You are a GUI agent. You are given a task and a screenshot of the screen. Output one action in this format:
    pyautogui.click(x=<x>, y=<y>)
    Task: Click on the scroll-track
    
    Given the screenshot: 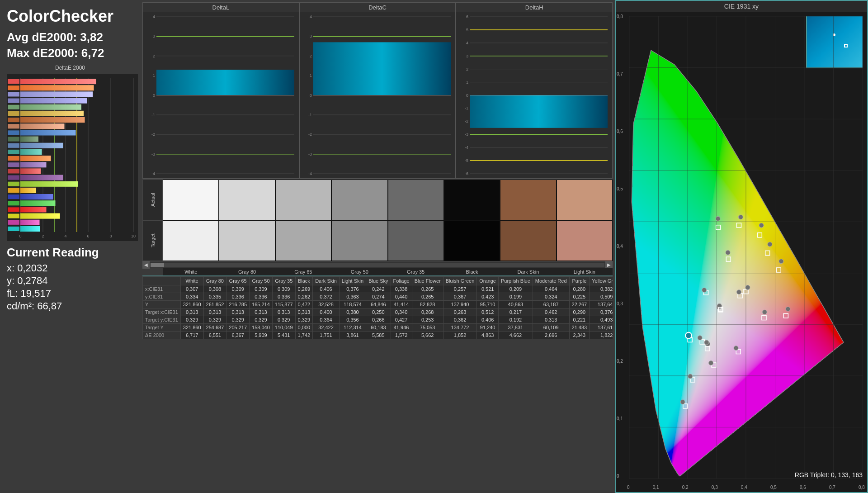 What is the action you would take?
    pyautogui.click(x=377, y=265)
    